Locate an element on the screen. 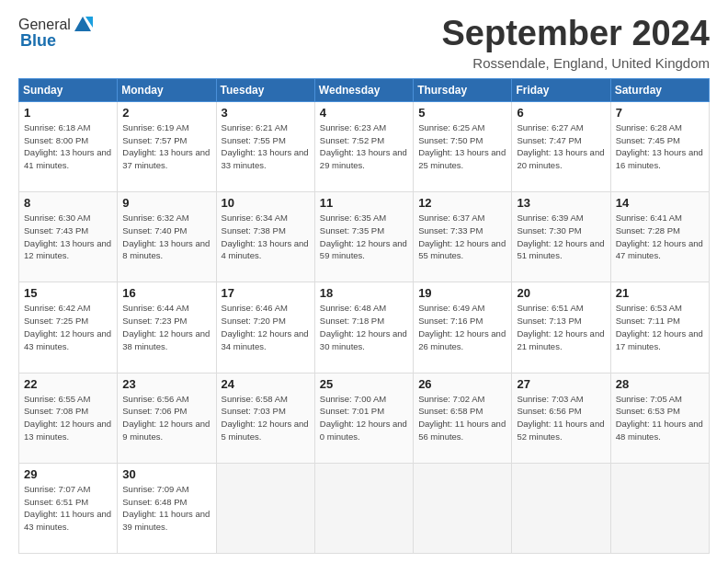  table-row: 28Sunrise: 7:05 AMSunset: 6:53 PMDayligh… is located at coordinates (660, 418).